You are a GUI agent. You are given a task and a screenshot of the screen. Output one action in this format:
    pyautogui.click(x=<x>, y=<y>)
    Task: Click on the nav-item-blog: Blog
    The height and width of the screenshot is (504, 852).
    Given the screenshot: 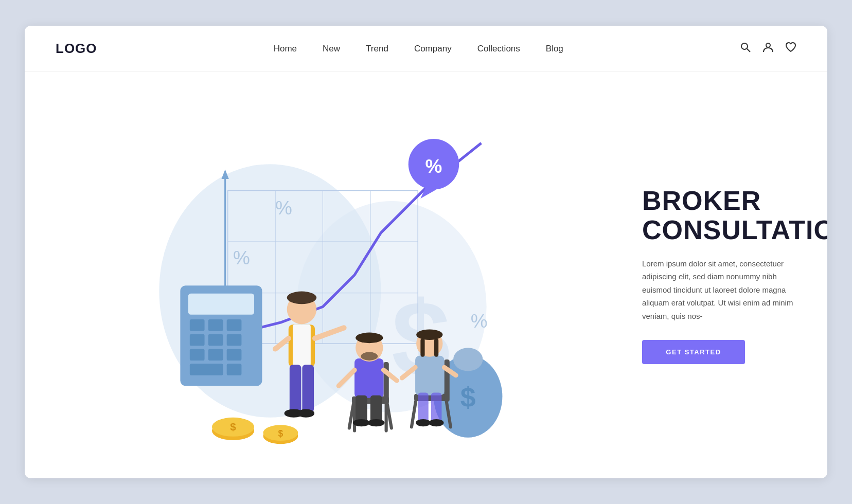 What is the action you would take?
    pyautogui.click(x=555, y=48)
    